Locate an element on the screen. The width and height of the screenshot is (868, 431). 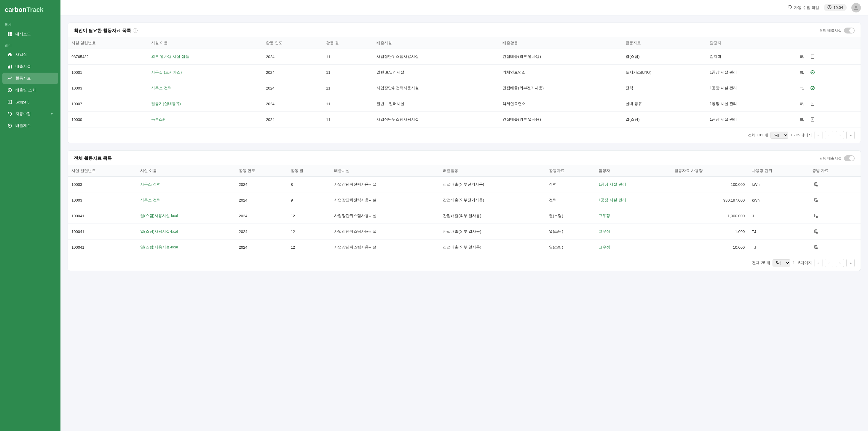
cell-emission-facility: 일반 보일러시설 is located at coordinates (436, 72).